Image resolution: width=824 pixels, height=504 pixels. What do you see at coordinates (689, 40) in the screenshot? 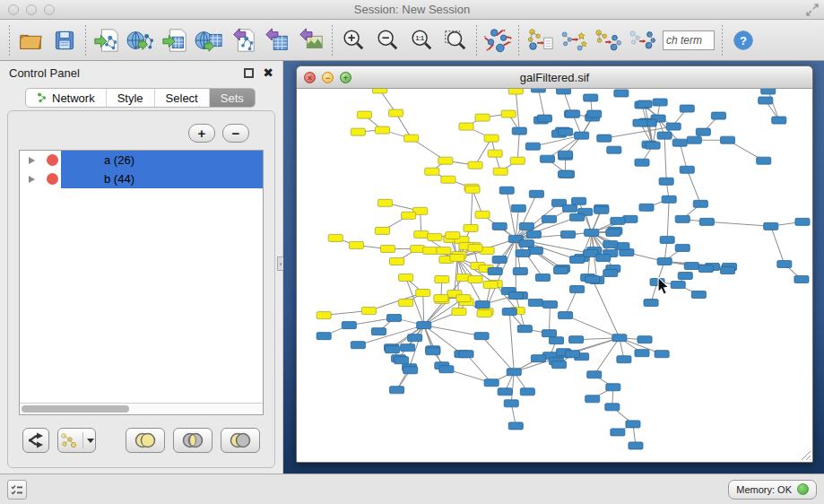
I see `search-input` at bounding box center [689, 40].